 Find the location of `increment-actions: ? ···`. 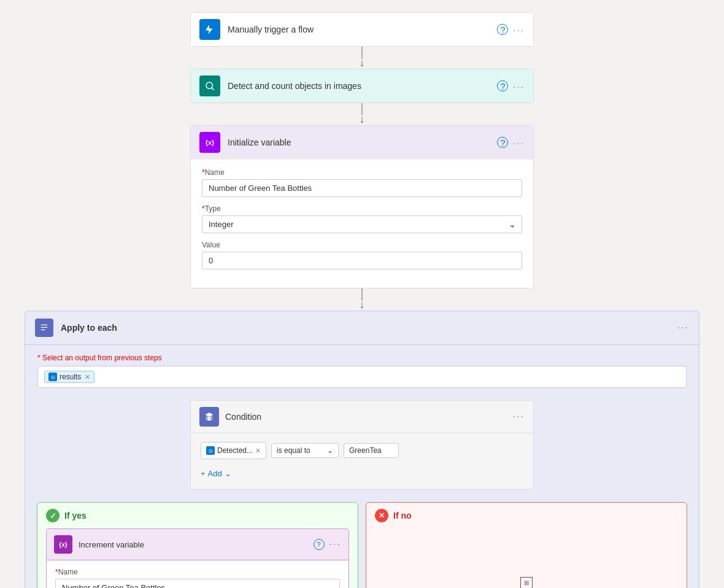

increment-actions: ? ··· is located at coordinates (328, 544).